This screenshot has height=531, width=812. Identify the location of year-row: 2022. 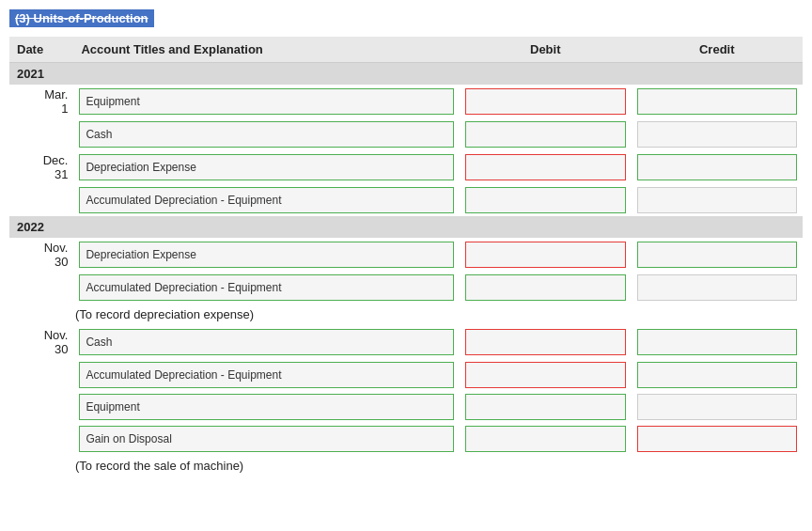
(406, 227).